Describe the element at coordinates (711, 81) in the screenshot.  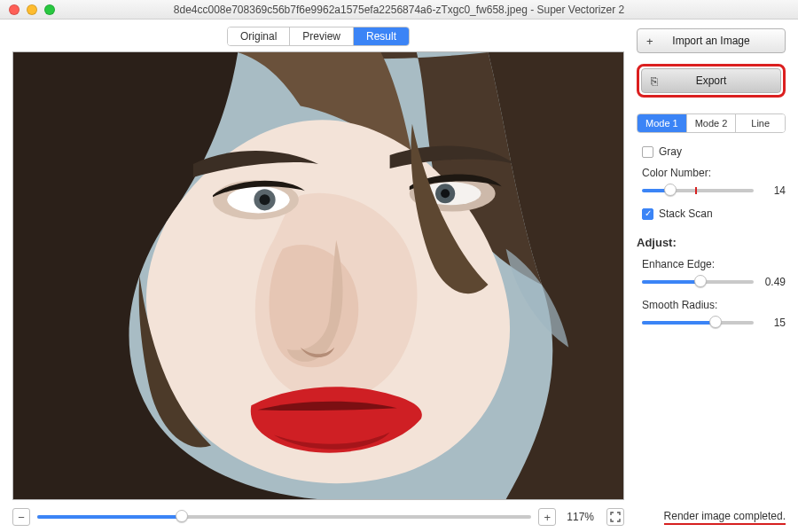
I see `export-button: ⎘ Export` at that location.